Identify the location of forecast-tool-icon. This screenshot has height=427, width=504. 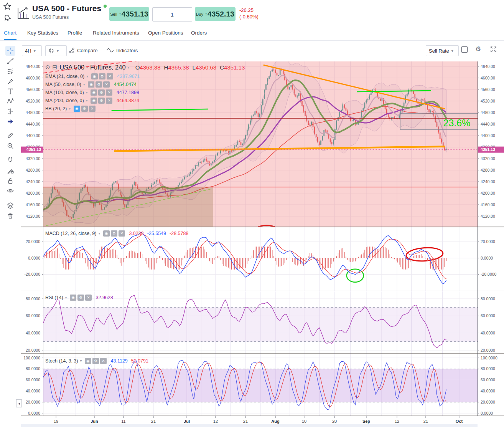
(10, 111).